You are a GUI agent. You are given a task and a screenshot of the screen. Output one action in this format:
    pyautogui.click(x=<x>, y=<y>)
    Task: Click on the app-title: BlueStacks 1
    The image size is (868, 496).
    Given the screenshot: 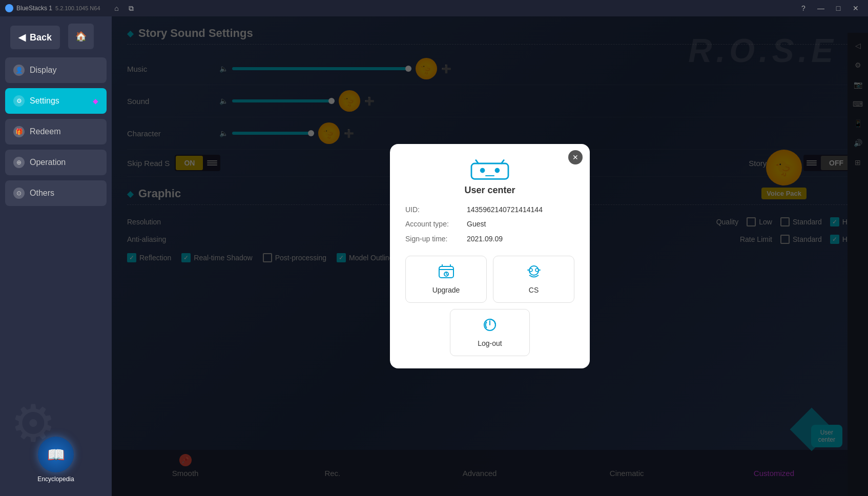 What is the action you would take?
    pyautogui.click(x=34, y=8)
    